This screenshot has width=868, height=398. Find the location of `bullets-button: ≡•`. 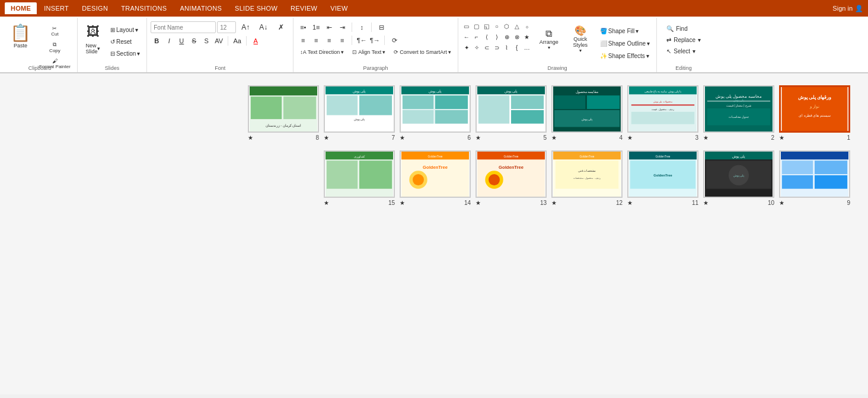

bullets-button: ≡• is located at coordinates (303, 27).